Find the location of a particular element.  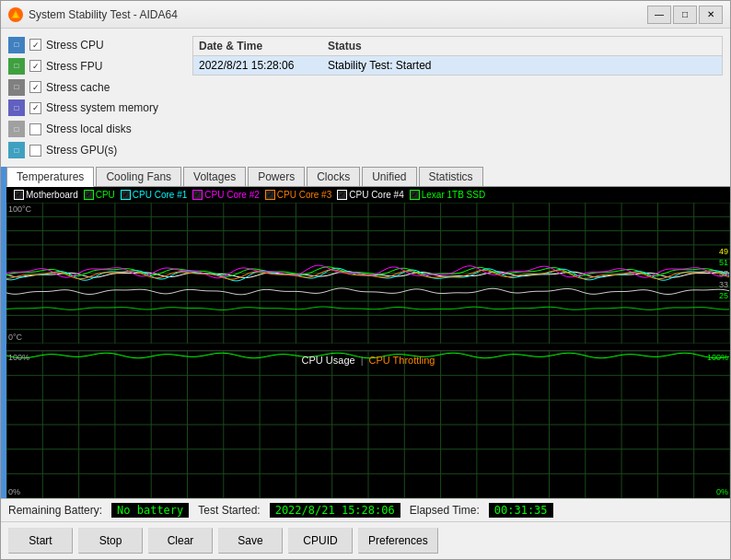

legend-label-ssd: Lexar 1TB SSD is located at coordinates (453, 195).